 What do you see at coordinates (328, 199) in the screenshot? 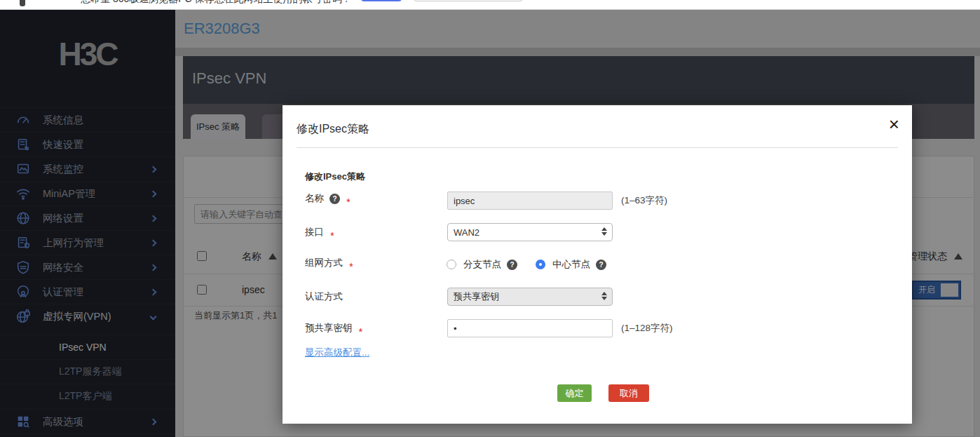
I see `name-field-label: 名称 ? *` at bounding box center [328, 199].